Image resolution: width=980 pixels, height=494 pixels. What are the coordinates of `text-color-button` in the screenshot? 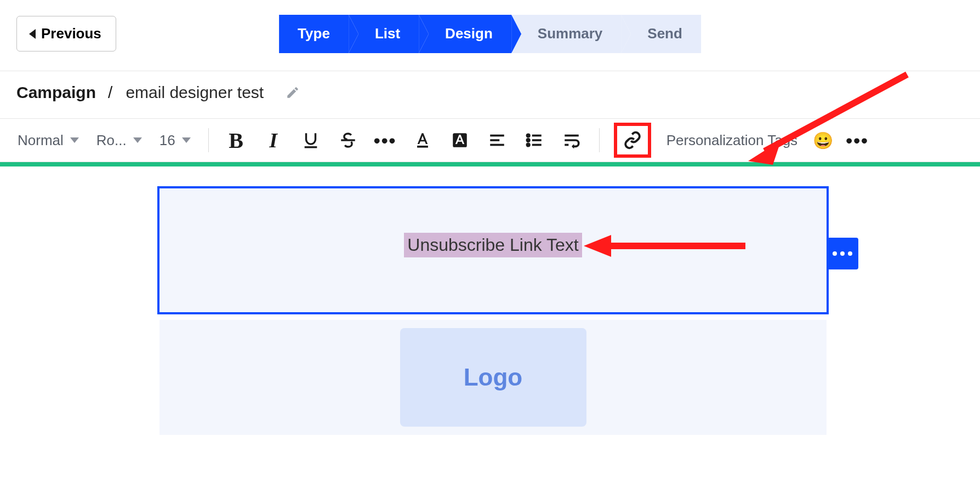 It's located at (423, 140).